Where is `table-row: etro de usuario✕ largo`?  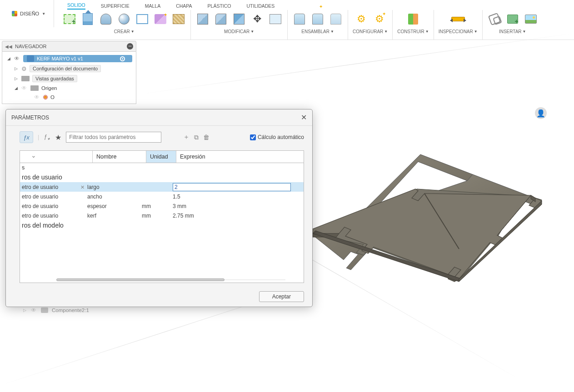
table-row: etro de usuario✕ largo is located at coordinates (162, 187).